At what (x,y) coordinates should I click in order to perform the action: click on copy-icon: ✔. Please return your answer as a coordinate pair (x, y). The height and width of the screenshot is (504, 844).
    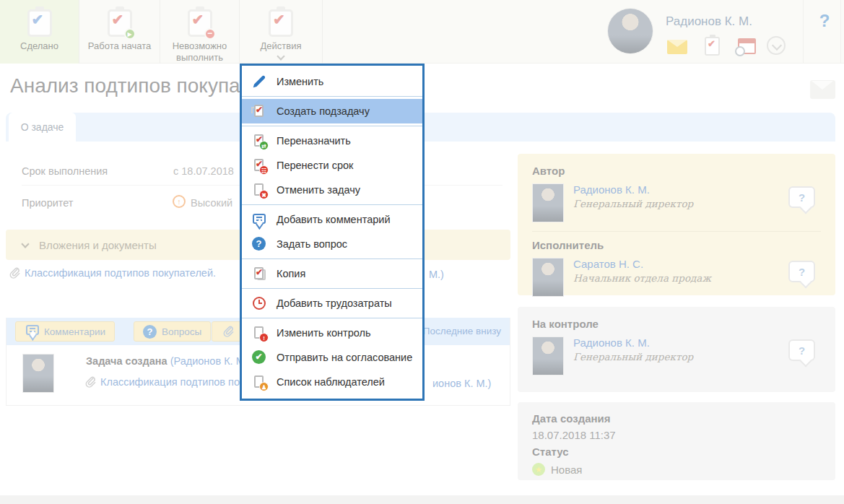
    Looking at the image, I should click on (259, 274).